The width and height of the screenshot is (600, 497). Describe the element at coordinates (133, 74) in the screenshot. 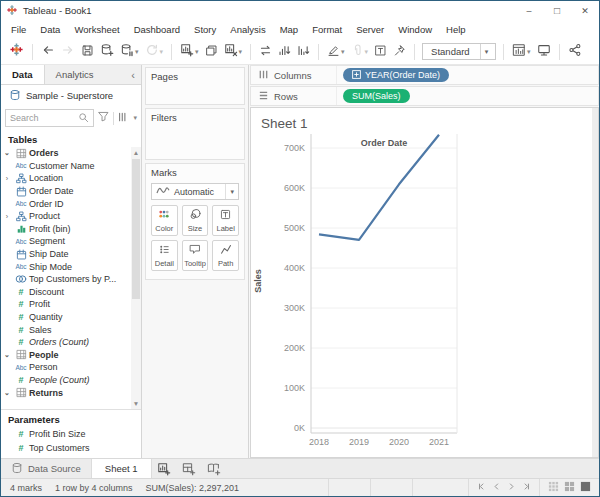

I see `collapse-pane-icon: ‹` at that location.